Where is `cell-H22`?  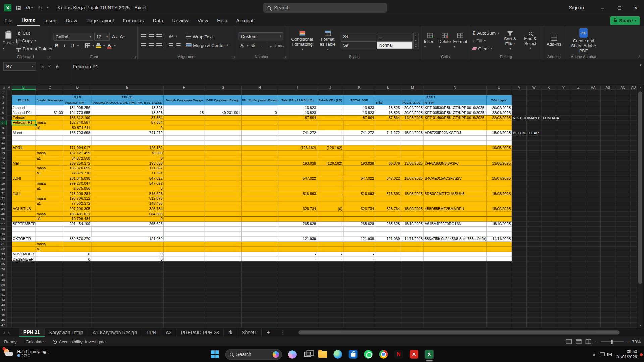 cell-H22 is located at coordinates (260, 199).